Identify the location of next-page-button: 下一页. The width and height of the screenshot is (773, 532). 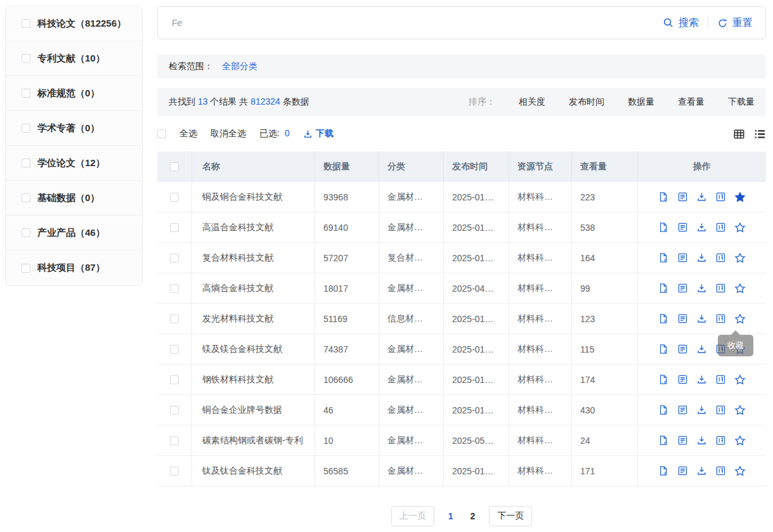
(510, 516).